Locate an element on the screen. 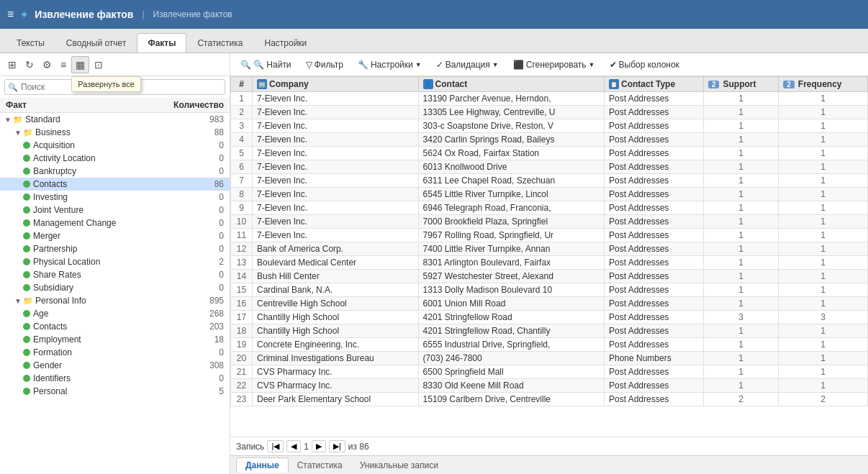 The image size is (868, 474). list-item: Formation 0 is located at coordinates (115, 352).